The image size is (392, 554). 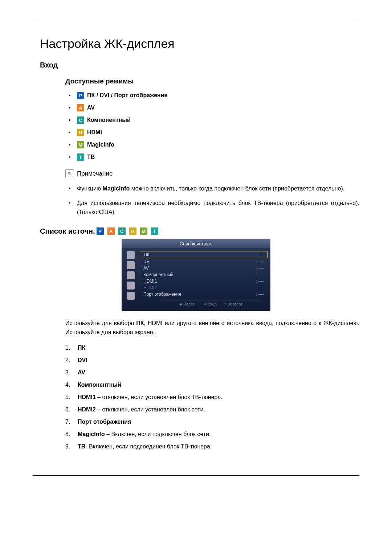 What do you see at coordinates (204, 262) in the screenshot?
I see `osd-row: DVI : ----` at bounding box center [204, 262].